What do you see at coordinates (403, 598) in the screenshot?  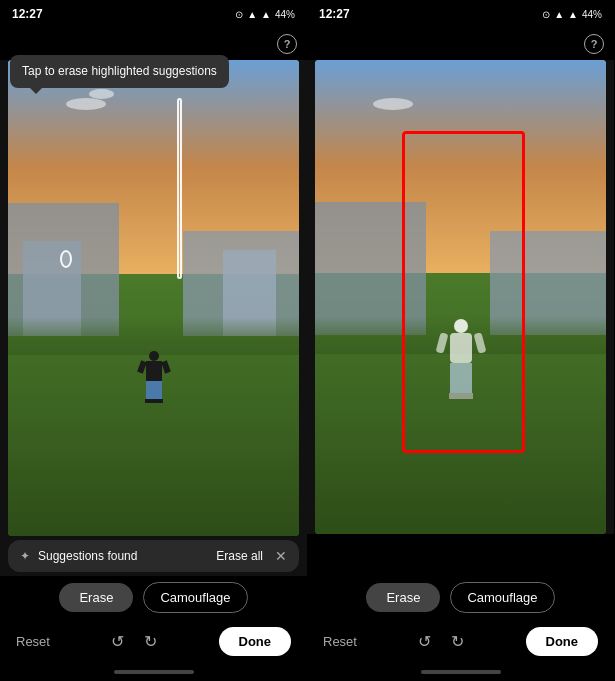 I see `erase-button-right: Erase` at bounding box center [403, 598].